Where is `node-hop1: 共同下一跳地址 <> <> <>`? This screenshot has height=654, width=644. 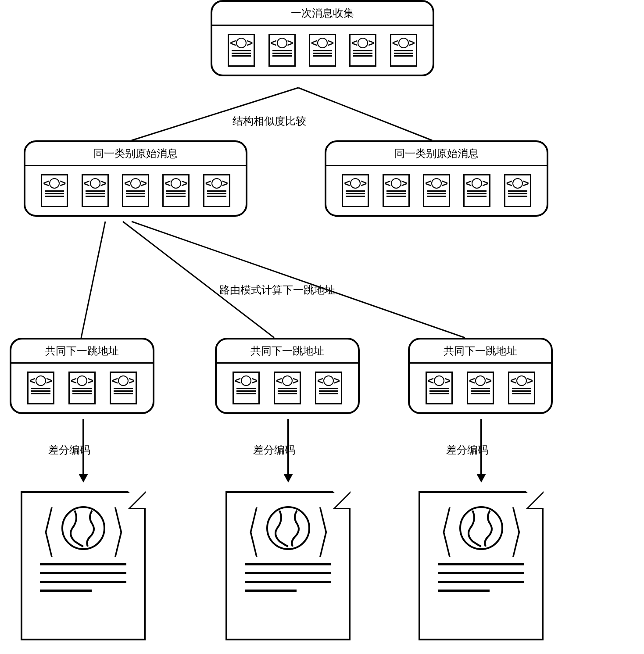
node-hop1: 共同下一跳地址 <> <> <> is located at coordinates (82, 376).